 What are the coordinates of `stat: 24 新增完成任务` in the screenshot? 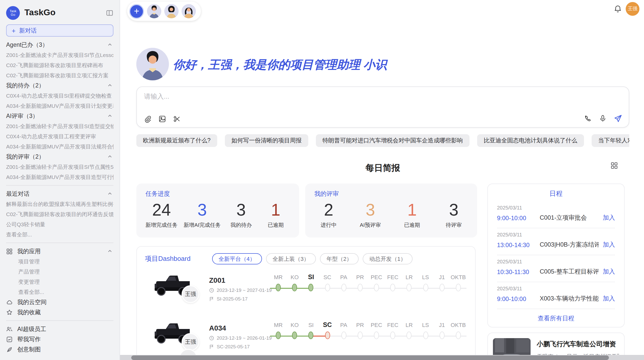 It's located at (162, 214).